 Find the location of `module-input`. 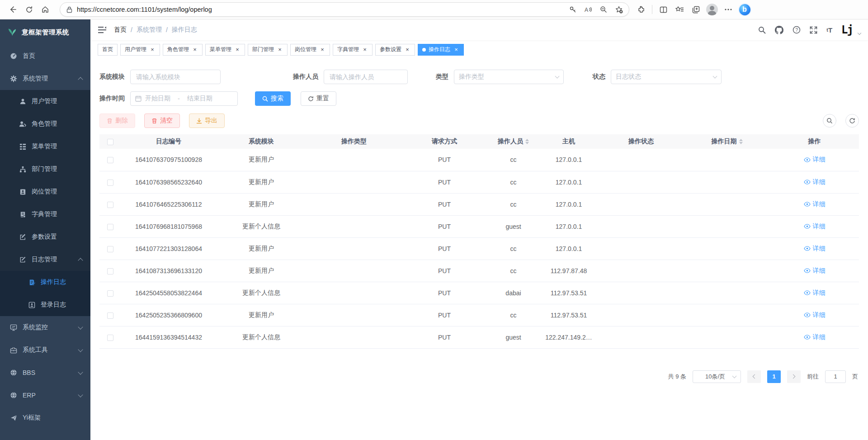

module-input is located at coordinates (175, 77).